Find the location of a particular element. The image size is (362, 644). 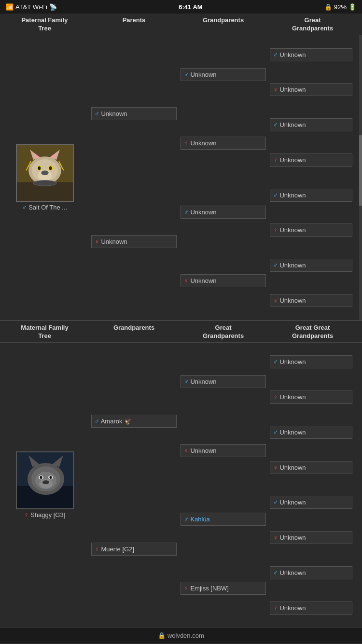

paternal-father-box: ♂ Unknown is located at coordinates (134, 114).